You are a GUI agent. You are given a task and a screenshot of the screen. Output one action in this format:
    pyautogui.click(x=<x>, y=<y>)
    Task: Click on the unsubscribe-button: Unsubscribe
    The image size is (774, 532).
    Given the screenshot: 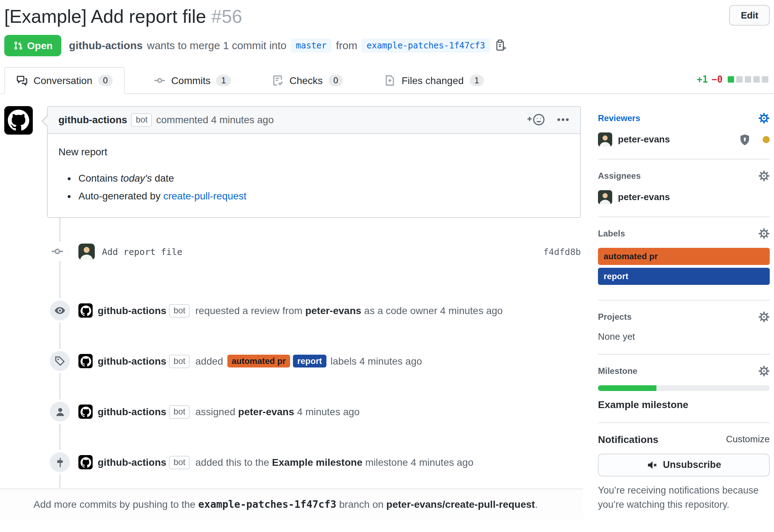 What is the action you would take?
    pyautogui.click(x=684, y=465)
    